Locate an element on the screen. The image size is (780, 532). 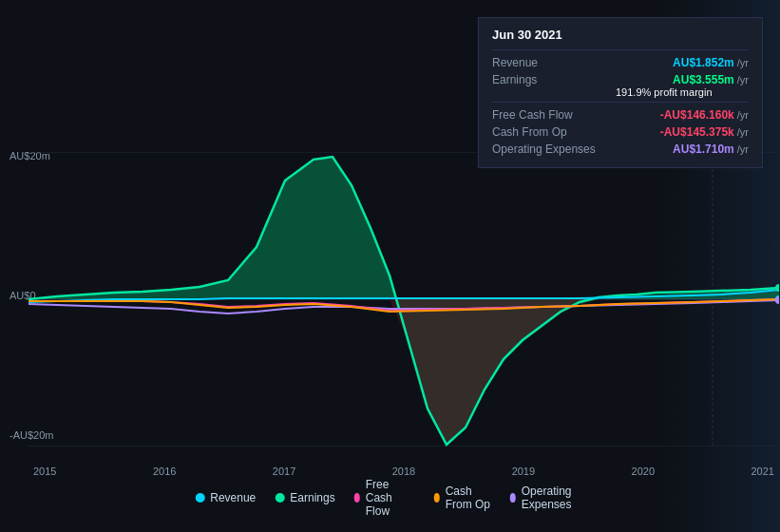
tooltip-cashfromop-row: Cash From Op -AU$145.375k/yr is located at coordinates (620, 132).